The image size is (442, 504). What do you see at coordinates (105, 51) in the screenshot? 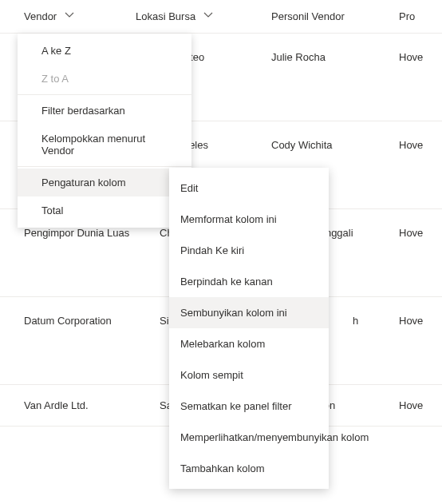
I see `menu-item-sort-az: A ke Z` at bounding box center [105, 51].